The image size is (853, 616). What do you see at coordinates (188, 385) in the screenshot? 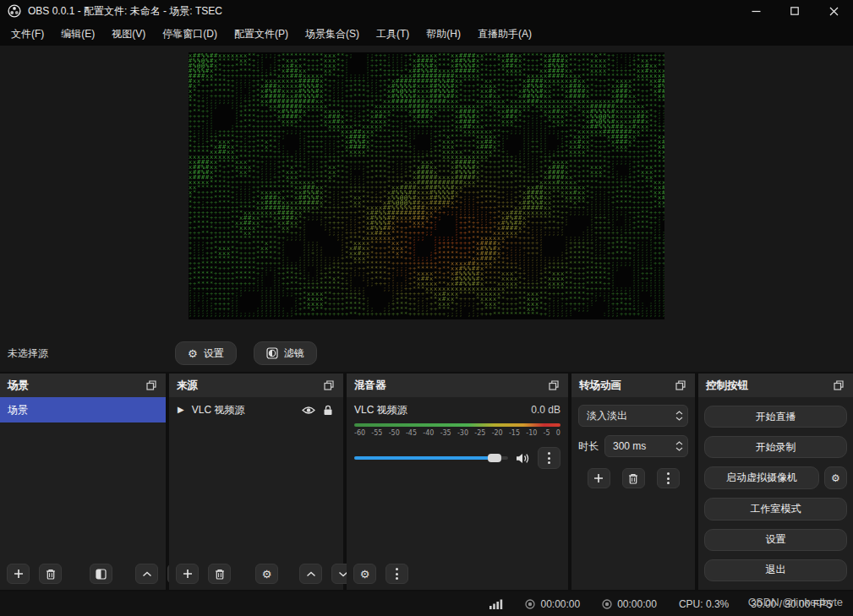
I see `sources-dock-title: 来源` at bounding box center [188, 385].